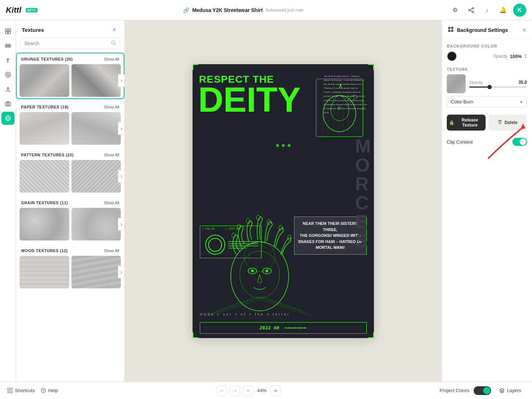 The width and height of the screenshot is (532, 399). Describe the element at coordinates (470, 123) in the screenshot. I see `release-texture-label: Release Texture` at that location.